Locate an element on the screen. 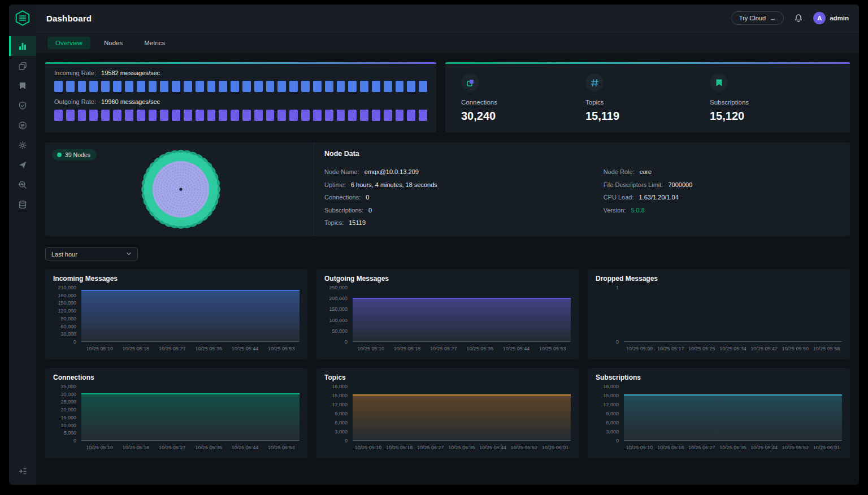 Image resolution: width=868 pixels, height=495 pixels. node-field: Topics:15119 is located at coordinates (464, 223).